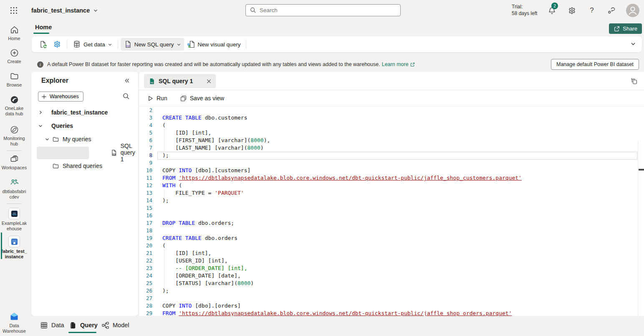 This screenshot has width=644, height=336. What do you see at coordinates (14, 189) in the screenshot?
I see `nav-workspace-dbtlabsfabricdev: dbtlabsfabricdev` at bounding box center [14, 189].